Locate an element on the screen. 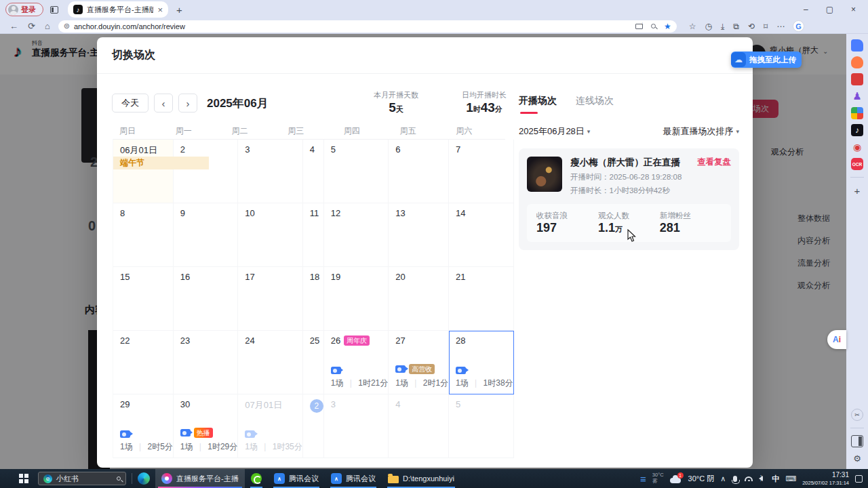 Image resolution: width=868 pixels, height=488 pixels. edge-browser-icon is located at coordinates (144, 479).